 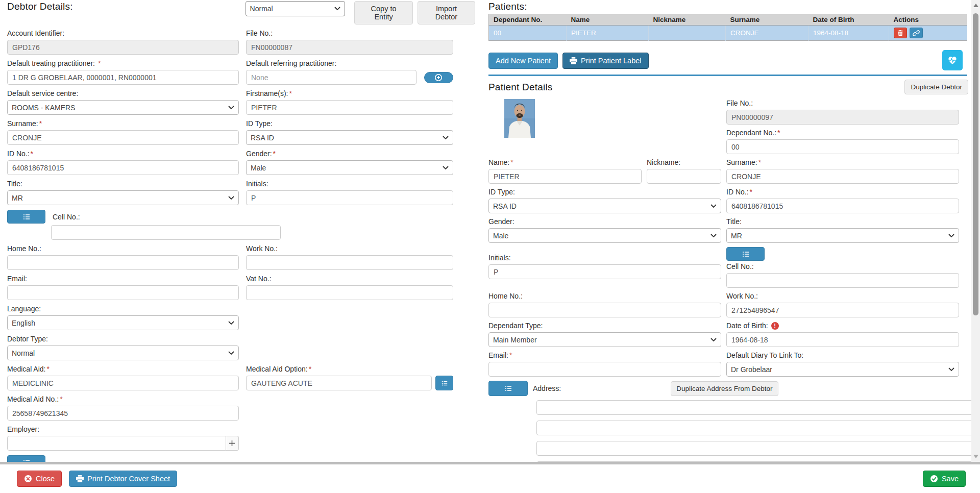 I want to click on patient-id-type-select: RSA ID, so click(x=605, y=206).